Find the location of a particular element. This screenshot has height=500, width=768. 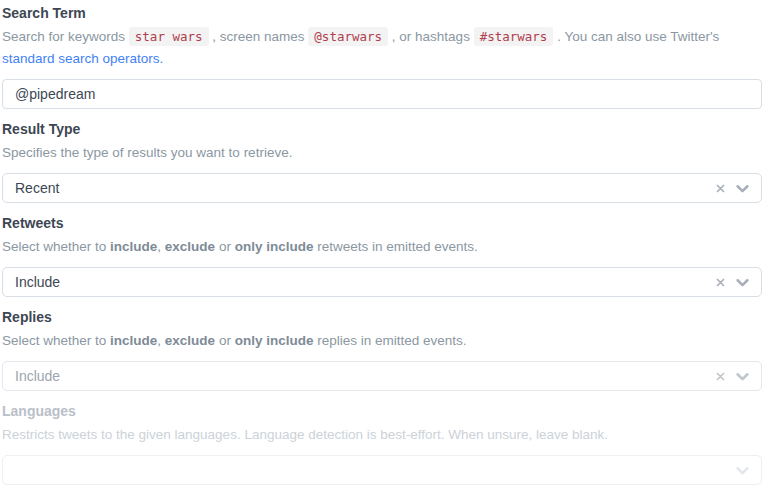

code-example-hashtag: #starwars is located at coordinates (514, 36).